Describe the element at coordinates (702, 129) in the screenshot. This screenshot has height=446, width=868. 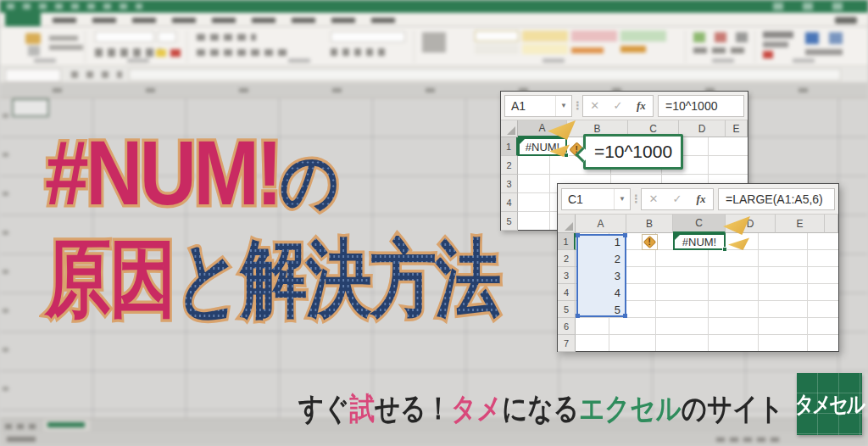
I see `column-header-d: D` at that location.